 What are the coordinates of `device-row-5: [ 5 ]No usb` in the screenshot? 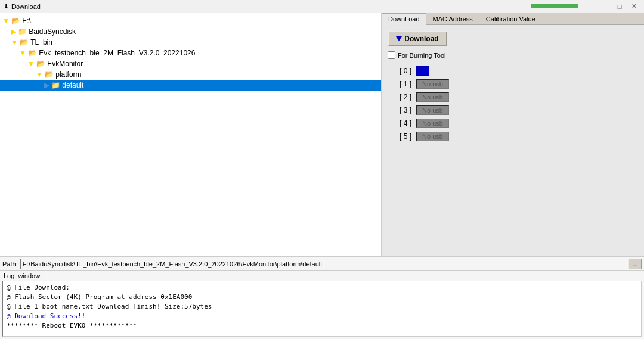 It's located at (513, 136).